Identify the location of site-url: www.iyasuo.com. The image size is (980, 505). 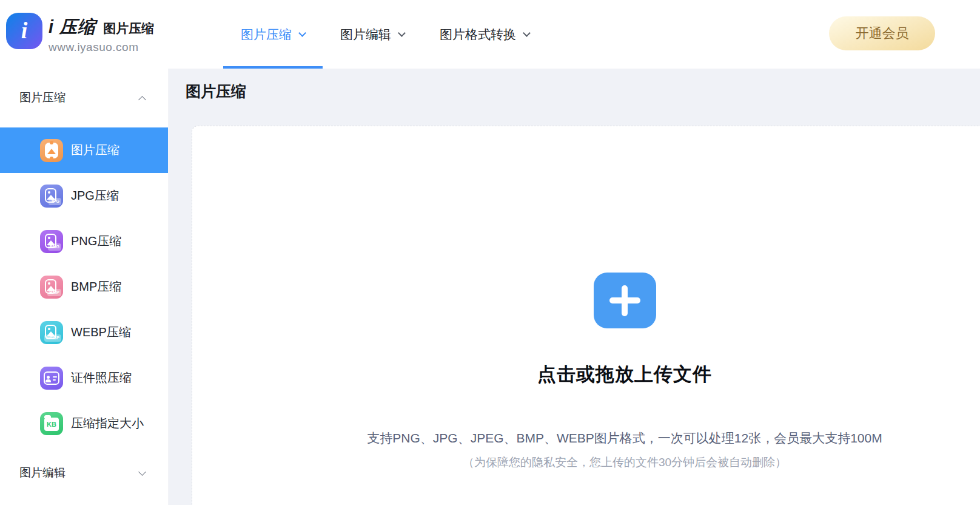
(101, 47).